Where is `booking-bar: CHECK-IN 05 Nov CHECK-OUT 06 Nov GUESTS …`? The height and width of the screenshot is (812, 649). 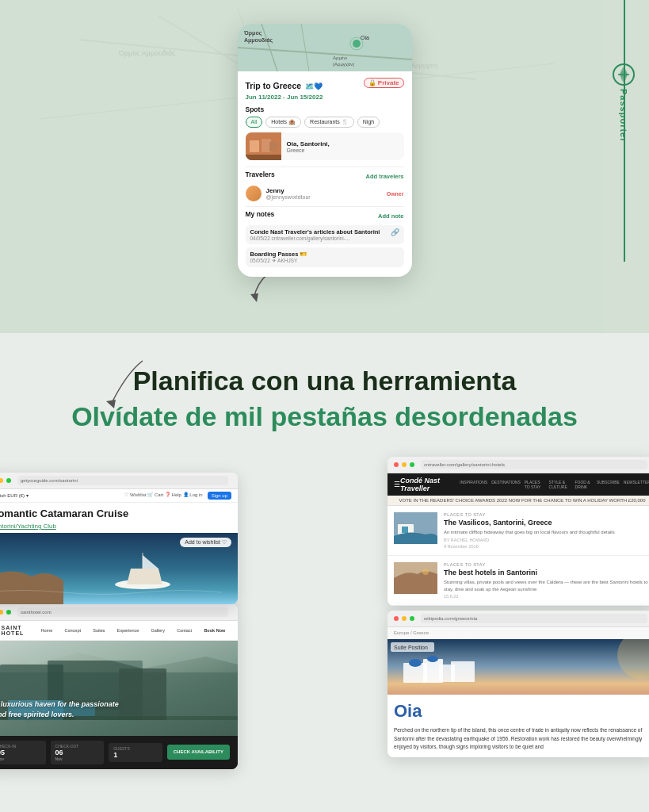 booking-bar: CHECK-IN 05 Nov CHECK-OUT 06 Nov GUESTS … is located at coordinates (119, 753).